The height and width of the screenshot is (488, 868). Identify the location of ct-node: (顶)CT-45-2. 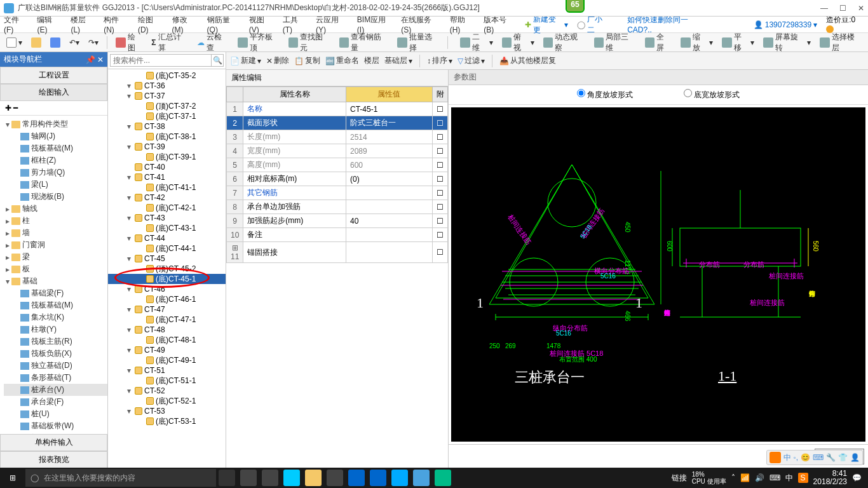
(166, 269).